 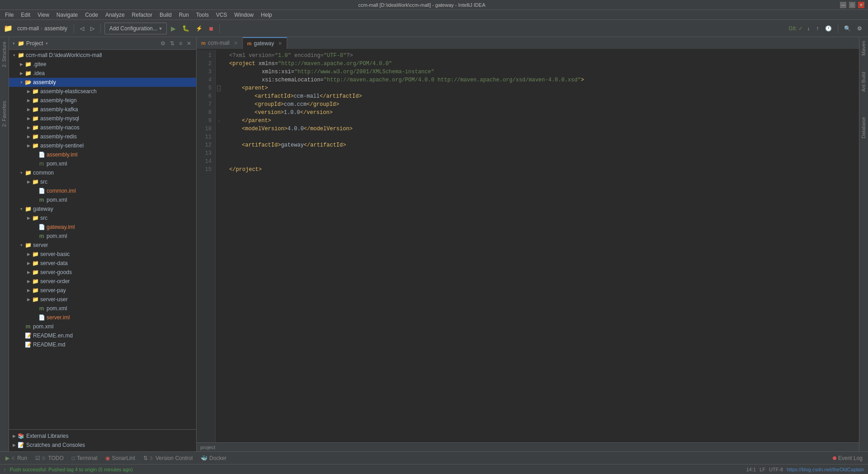 I want to click on stop-button: ◼, so click(x=211, y=28).